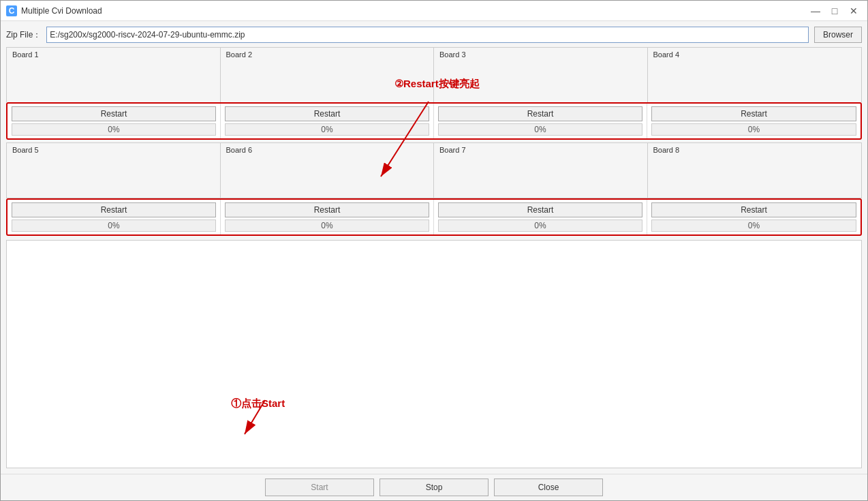 This screenshot has width=868, height=501. What do you see at coordinates (754, 114) in the screenshot?
I see `restart-button-4: Restart` at bounding box center [754, 114].